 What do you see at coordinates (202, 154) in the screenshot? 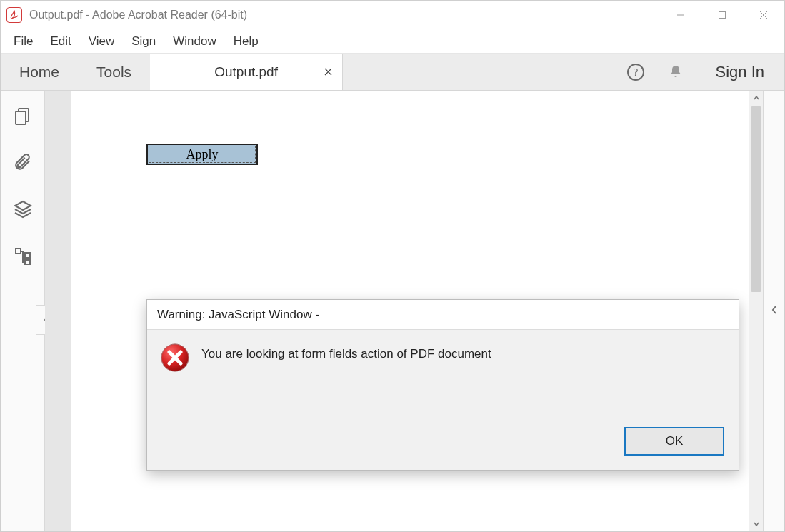
I see `apply-form-button: Apply` at bounding box center [202, 154].